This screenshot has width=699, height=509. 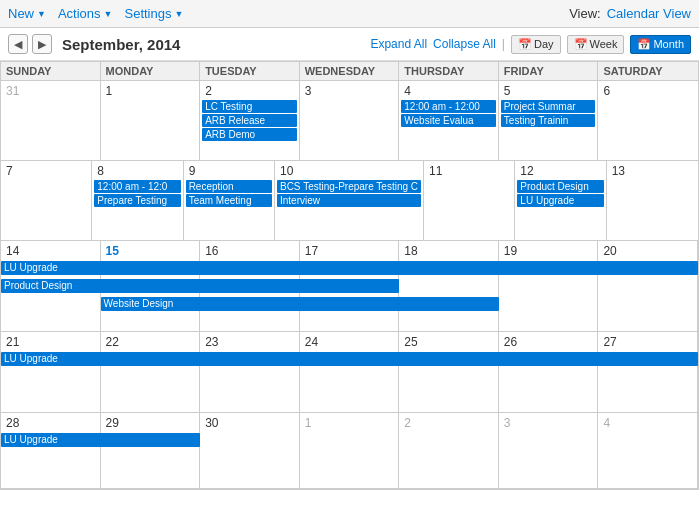 What do you see at coordinates (560, 186) in the screenshot?
I see `event-product-design-sep12: Product Design` at bounding box center [560, 186].